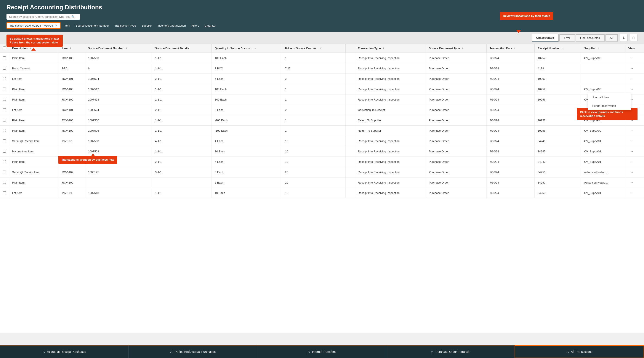 This screenshot has height=358, width=644. Describe the element at coordinates (34, 26) in the screenshot. I see `date-filter-chip: Transaction Date 7/23/24 - 7/30/24 ✕` at that location.